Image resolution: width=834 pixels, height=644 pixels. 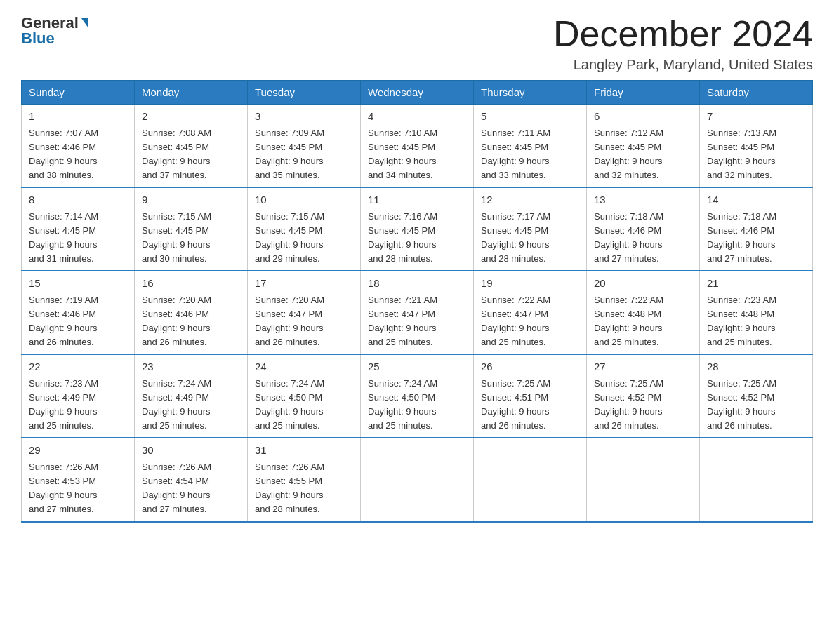 I want to click on day-info: Sunrise: 7:23 AMSunset: 4:48 PMDaylight:…, so click(x=756, y=321).